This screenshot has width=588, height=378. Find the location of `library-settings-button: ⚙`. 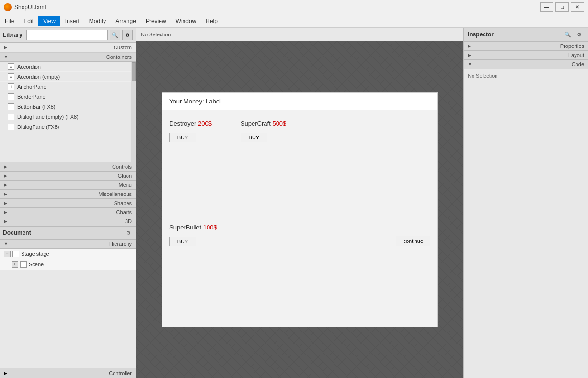

library-settings-button: ⚙ is located at coordinates (127, 35).